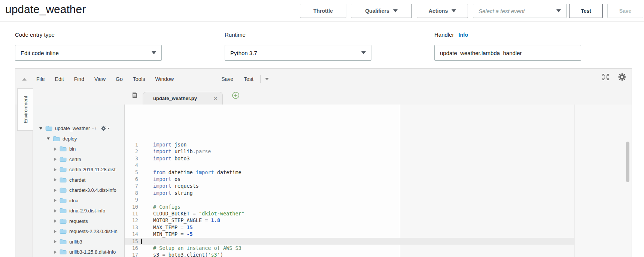 This screenshot has height=257, width=644. What do you see at coordinates (625, 11) in the screenshot?
I see `save-button: Save` at bounding box center [625, 11].